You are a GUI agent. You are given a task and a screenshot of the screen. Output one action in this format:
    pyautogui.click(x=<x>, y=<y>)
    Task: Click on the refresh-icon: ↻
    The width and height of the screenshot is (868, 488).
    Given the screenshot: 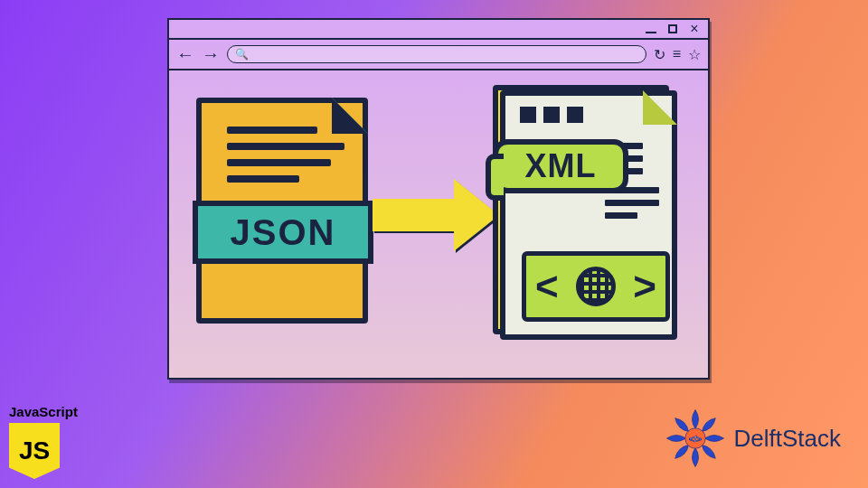 What is the action you would take?
    pyautogui.click(x=660, y=54)
    